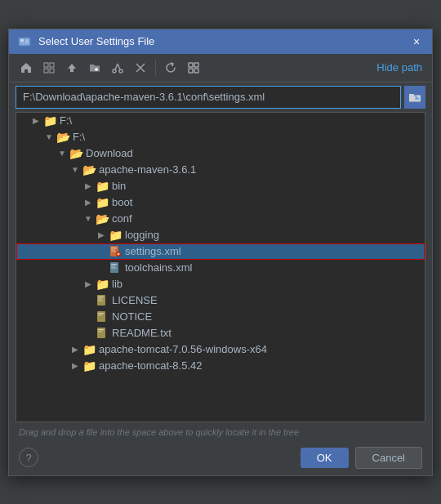 The height and width of the screenshot is (504, 441). What do you see at coordinates (208, 97) in the screenshot?
I see `path-input` at bounding box center [208, 97].